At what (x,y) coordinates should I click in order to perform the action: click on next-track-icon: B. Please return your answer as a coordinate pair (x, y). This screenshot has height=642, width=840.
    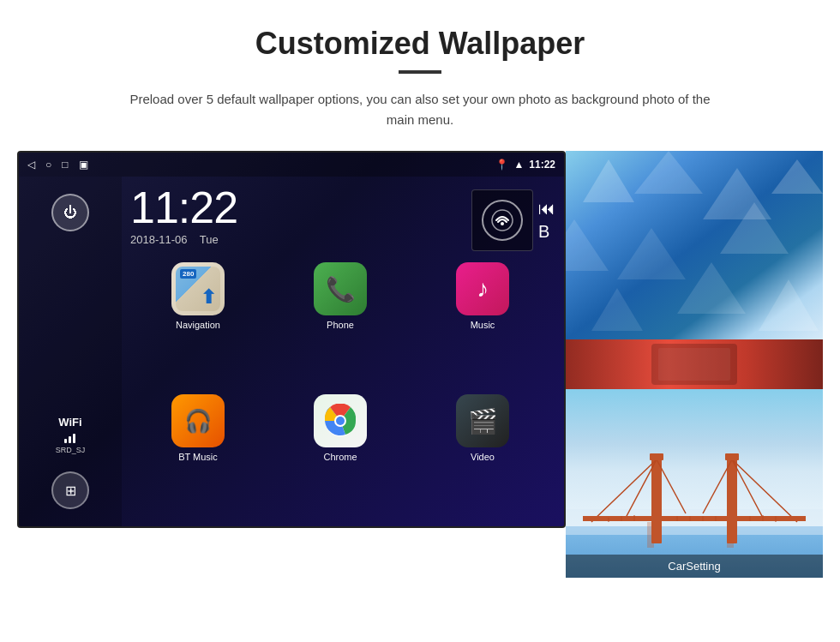
    Looking at the image, I should click on (547, 231).